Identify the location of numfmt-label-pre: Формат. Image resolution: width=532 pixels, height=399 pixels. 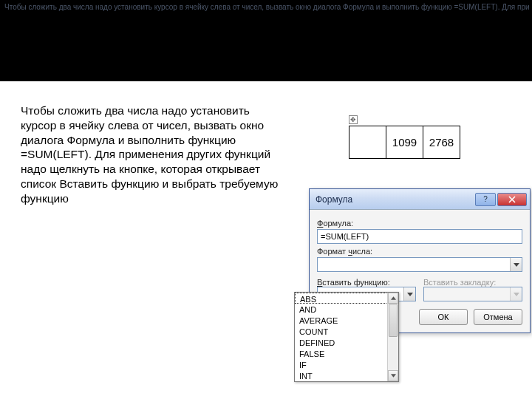
(332, 251).